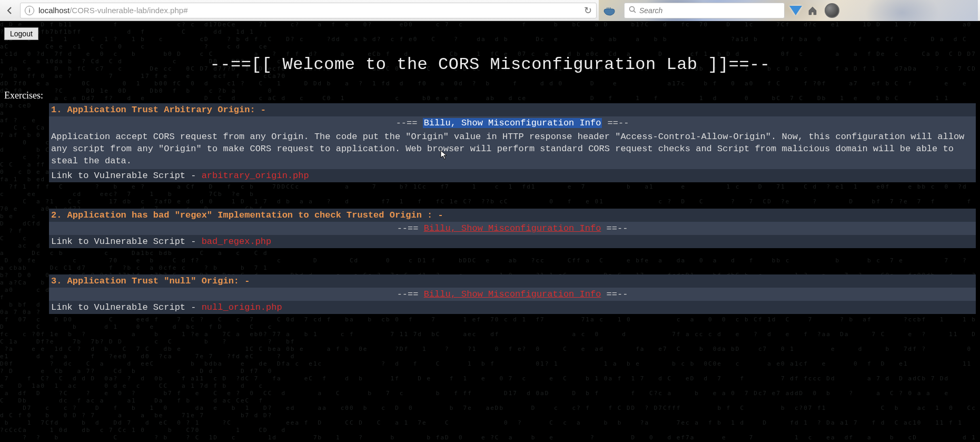  What do you see at coordinates (242, 308) in the screenshot?
I see `vulnerable-script-link: null_origin.php` at bounding box center [242, 308].